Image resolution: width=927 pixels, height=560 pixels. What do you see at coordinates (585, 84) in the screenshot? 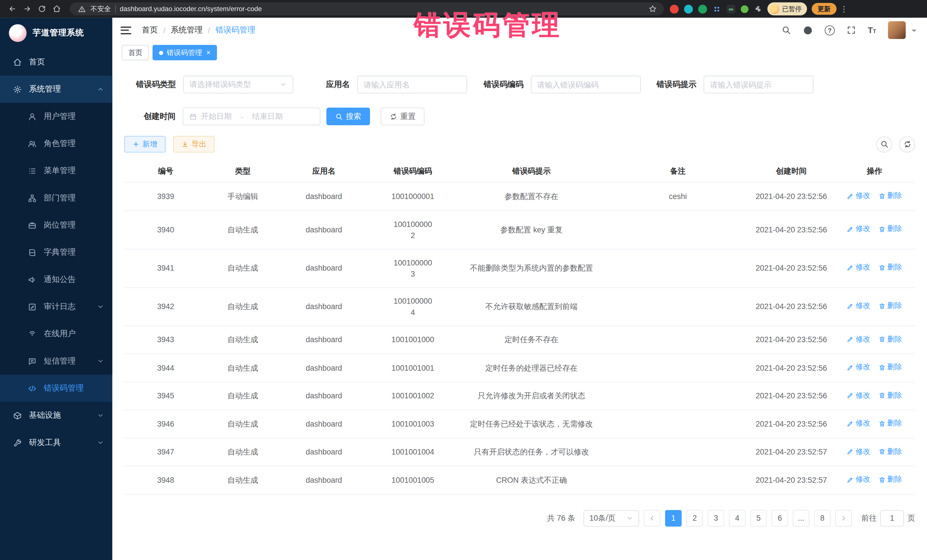
I see `error-code-input` at bounding box center [585, 84].